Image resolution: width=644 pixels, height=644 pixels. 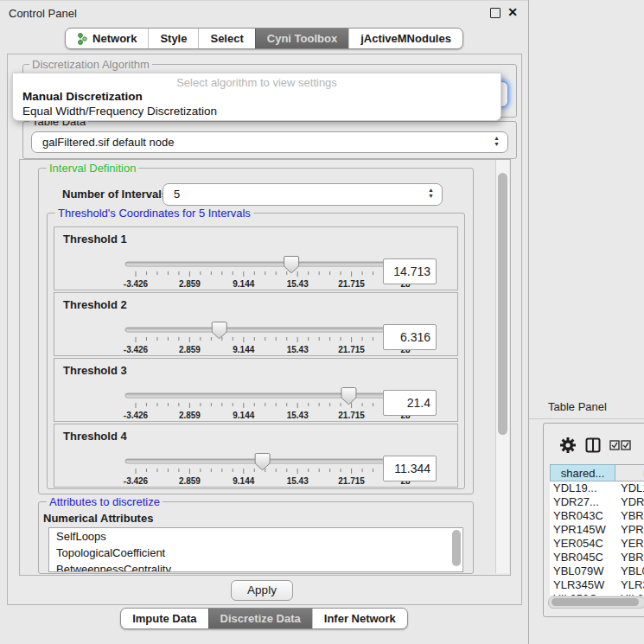 I want to click on threshold-label: Threshold 1, so click(x=95, y=239).